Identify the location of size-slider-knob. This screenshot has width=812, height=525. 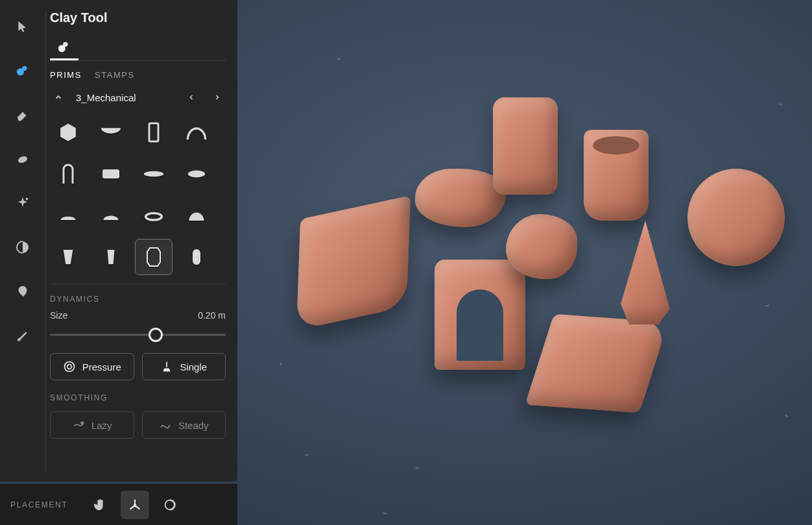
(156, 335).